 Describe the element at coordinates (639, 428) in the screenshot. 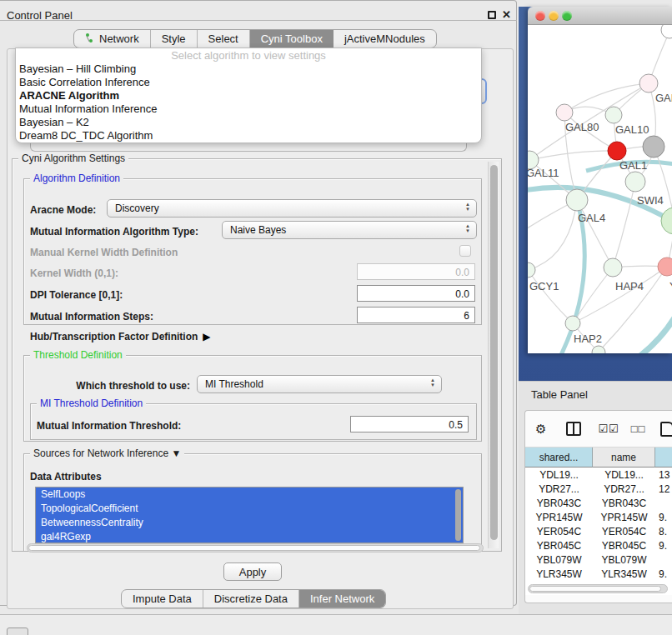

I see `unchecked-columns-icon: □□` at that location.